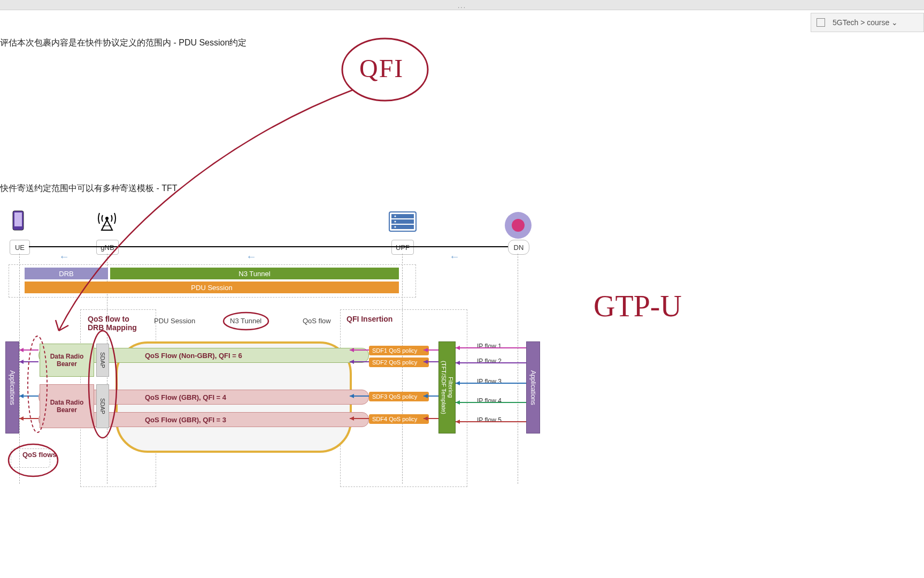  What do you see at coordinates (123, 43) in the screenshot?
I see `heading-1: 评估本次包裹内容是在快件协议定义的范围内 - PDU Session约定` at bounding box center [123, 43].